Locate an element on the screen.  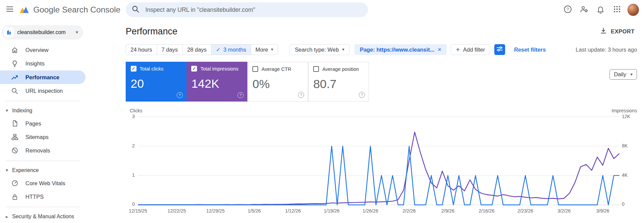
x-axis-tick-label: 3/9/26 is located at coordinates (603, 211).